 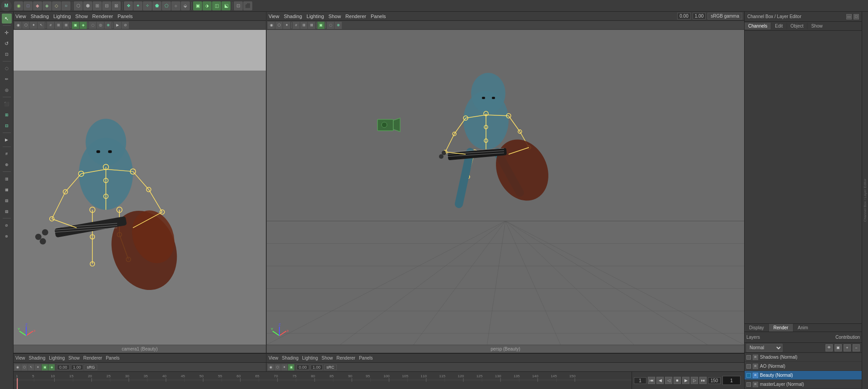 I want to click on toolbar-icon-19: ▣, so click(x=198, y=6).